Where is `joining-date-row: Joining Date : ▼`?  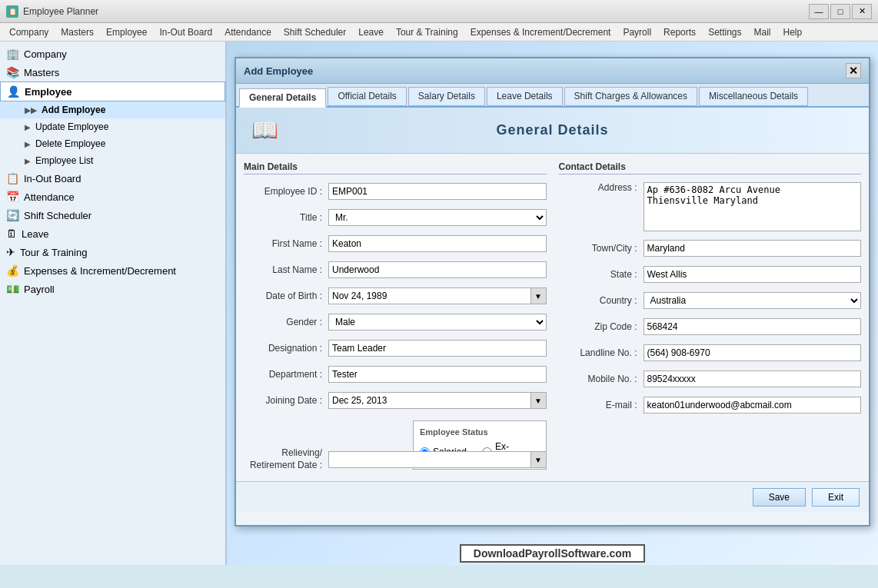
joining-date-row: Joining Date : ▼ is located at coordinates (395, 400).